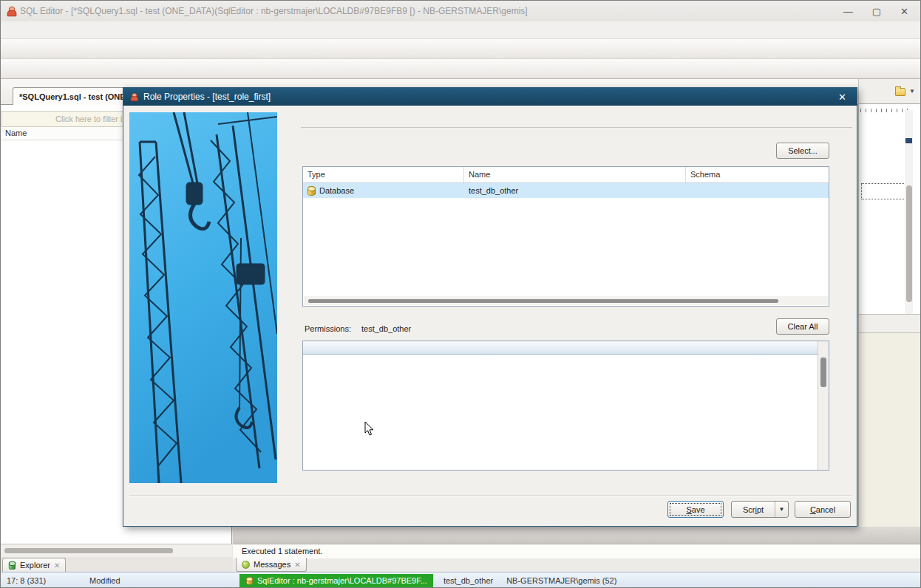 The width and height of the screenshot is (921, 588). What do you see at coordinates (890, 325) in the screenshot?
I see `right-dock-strip: ▼` at bounding box center [890, 325].